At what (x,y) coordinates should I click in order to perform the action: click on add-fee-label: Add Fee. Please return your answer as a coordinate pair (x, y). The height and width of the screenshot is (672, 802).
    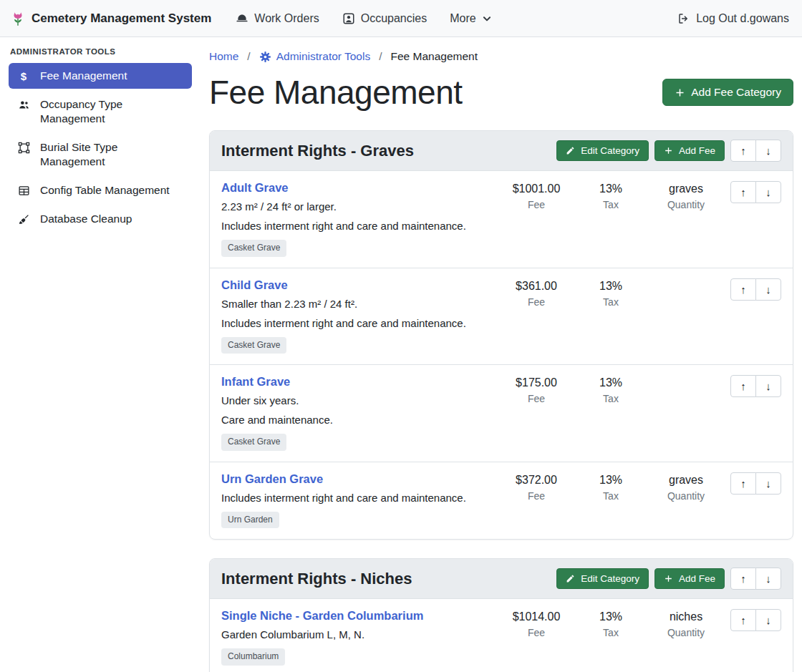
    Looking at the image, I should click on (697, 578).